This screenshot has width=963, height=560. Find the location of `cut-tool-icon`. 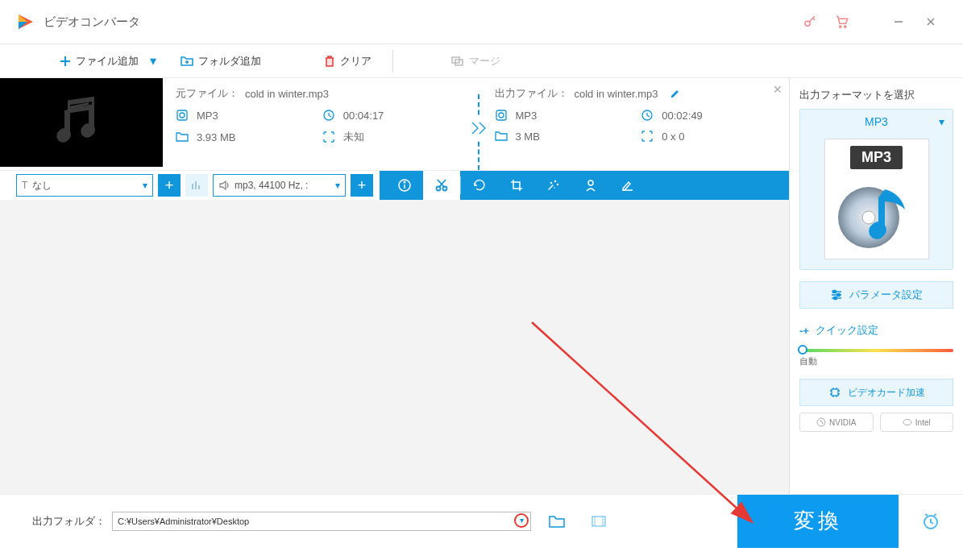

cut-tool-icon is located at coordinates (442, 185).